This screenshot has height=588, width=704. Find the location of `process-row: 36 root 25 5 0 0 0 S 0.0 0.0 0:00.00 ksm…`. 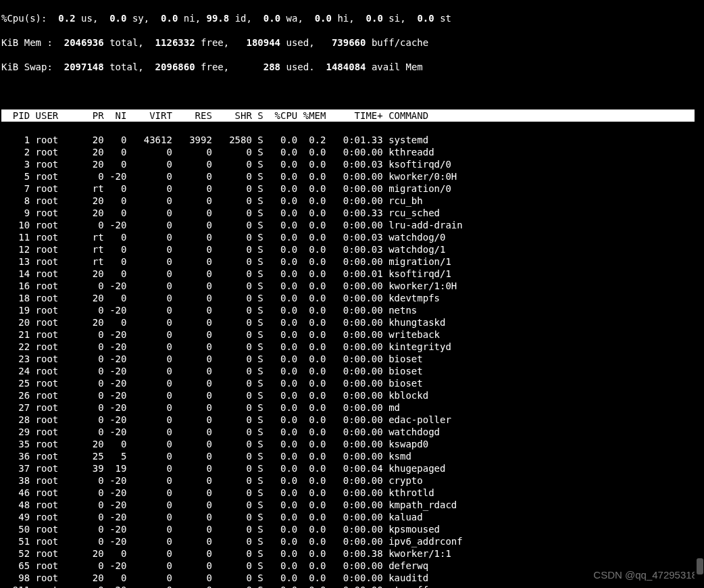

process-row: 36 root 25 5 0 0 0 S 0.0 0.0 0:00.00 ksm… is located at coordinates (352, 456).